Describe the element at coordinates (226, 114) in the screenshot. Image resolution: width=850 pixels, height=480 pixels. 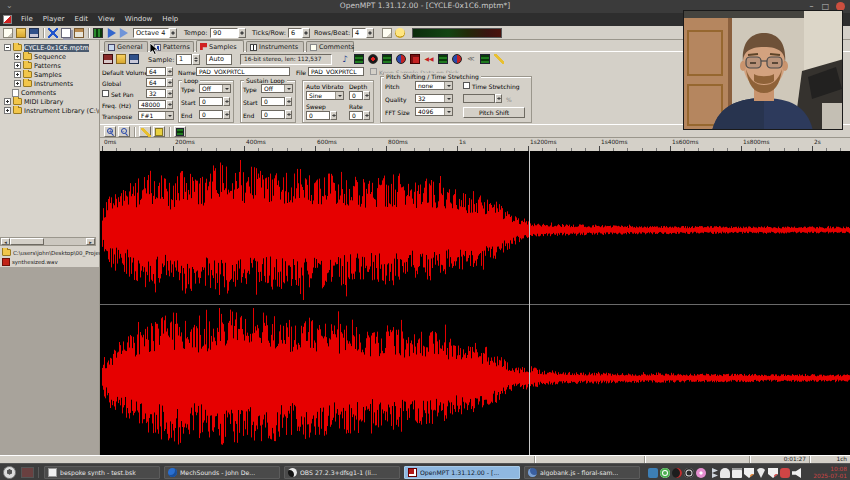
I see `loop-end-spinner` at that location.